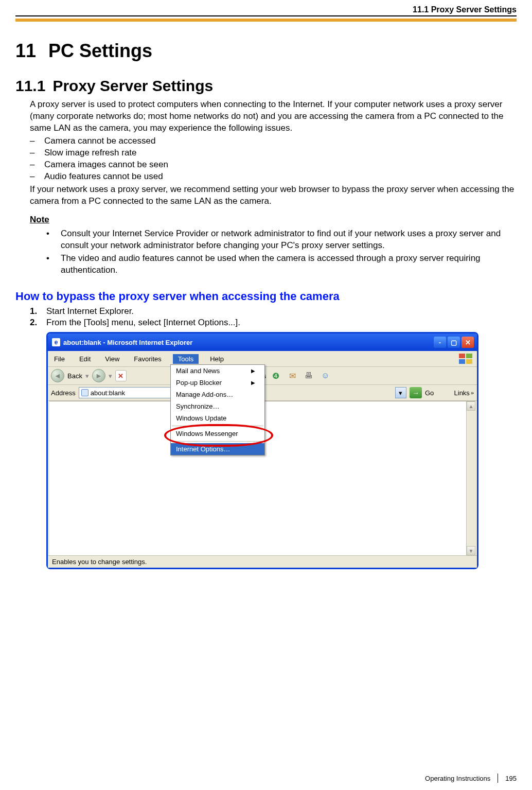 The width and height of the screenshot is (532, 790). Describe the element at coordinates (85, 359) in the screenshot. I see `menu-edit: Edit` at that location.